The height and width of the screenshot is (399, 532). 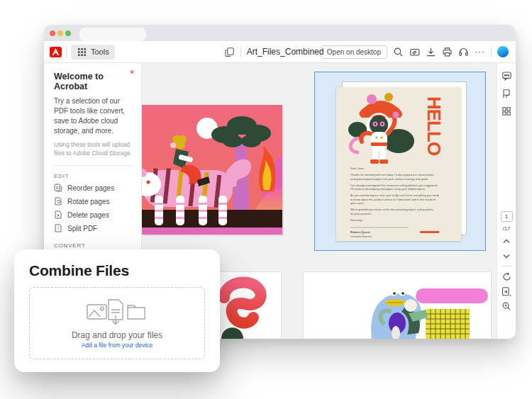 What do you see at coordinates (58, 201) in the screenshot?
I see `rotate-pages-icon` at bounding box center [58, 201].